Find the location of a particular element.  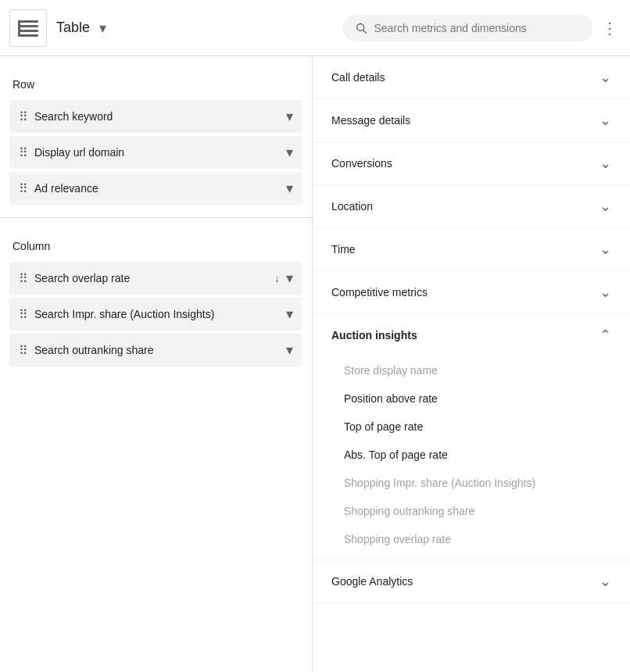

category-location-title: Location is located at coordinates (352, 206).